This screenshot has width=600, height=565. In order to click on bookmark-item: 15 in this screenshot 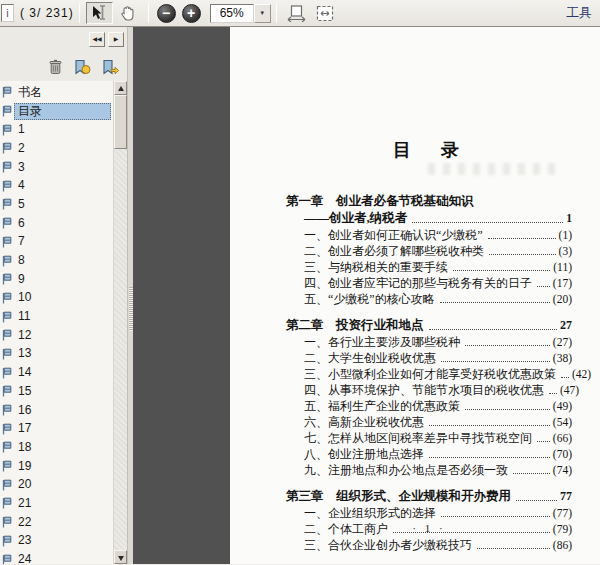, I will do `click(56, 392)`.